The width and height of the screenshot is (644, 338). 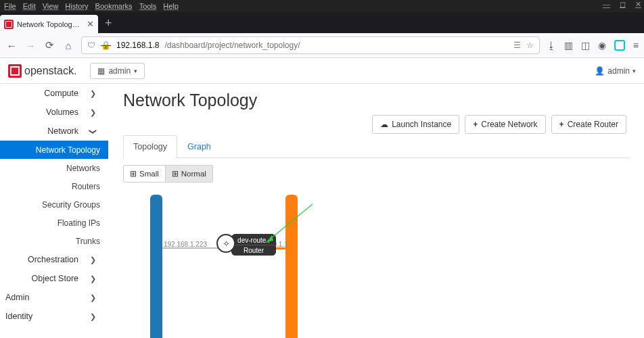 What do you see at coordinates (54, 316) in the screenshot?
I see `sidebar-section-identity: Identity❯` at bounding box center [54, 316].